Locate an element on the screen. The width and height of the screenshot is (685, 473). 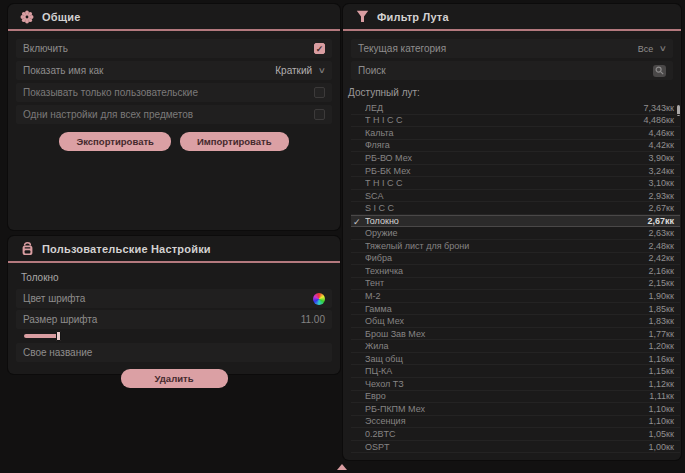
loot-row: Брош Зав Мех1,77кк is located at coordinates (516, 334).